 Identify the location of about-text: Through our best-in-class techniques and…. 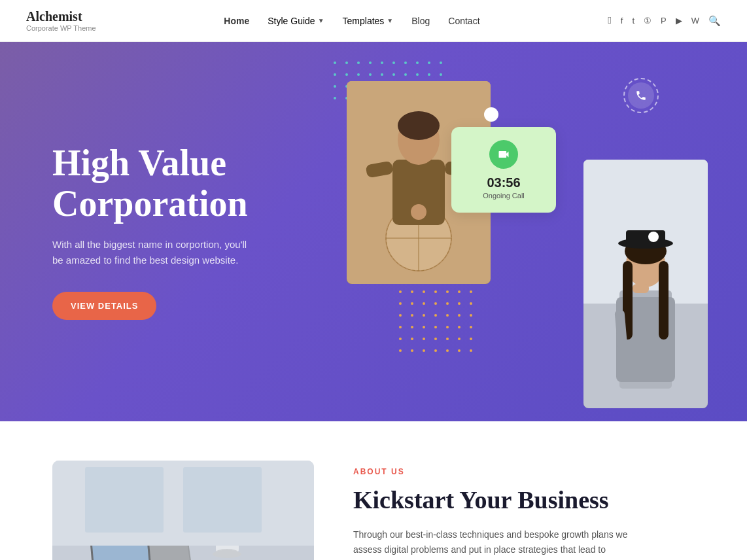
(504, 544).